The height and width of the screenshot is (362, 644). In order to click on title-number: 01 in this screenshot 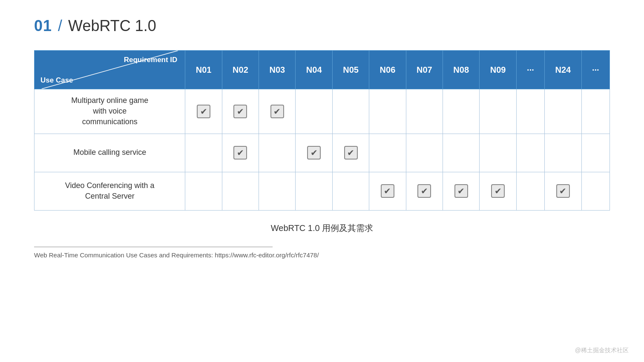, I will do `click(43, 26)`.